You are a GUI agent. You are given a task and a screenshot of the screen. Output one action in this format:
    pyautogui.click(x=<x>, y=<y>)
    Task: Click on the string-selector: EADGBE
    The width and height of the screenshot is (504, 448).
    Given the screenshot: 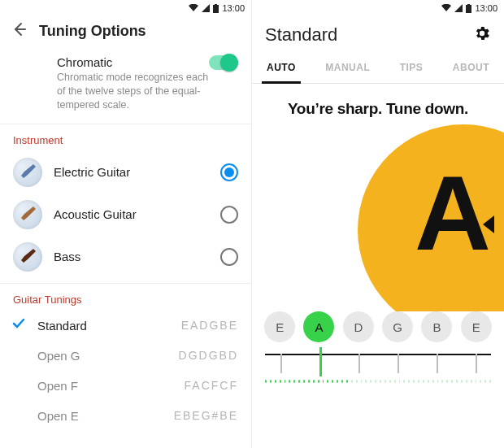 What is the action you would take?
    pyautogui.click(x=378, y=327)
    